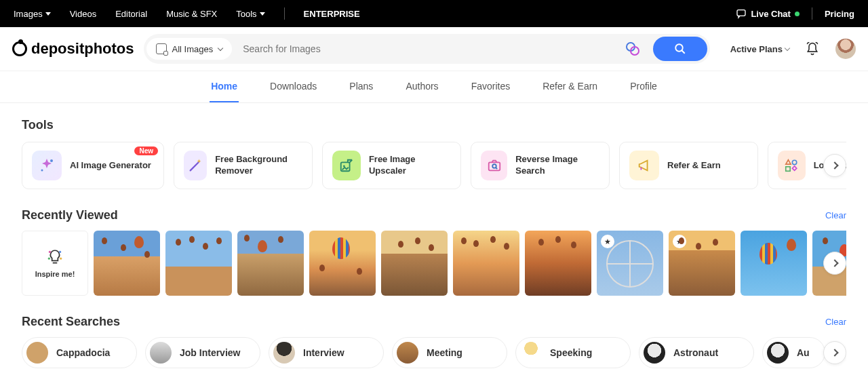 This screenshot has width=868, height=371. I want to click on camera-search-icon, so click(494, 165).